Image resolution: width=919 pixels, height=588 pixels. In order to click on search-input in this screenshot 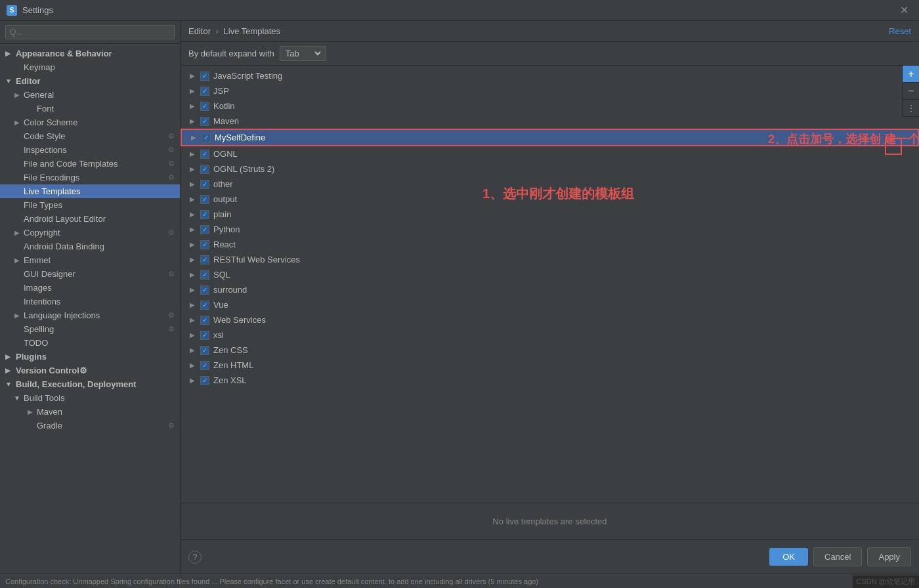, I will do `click(90, 32)`.